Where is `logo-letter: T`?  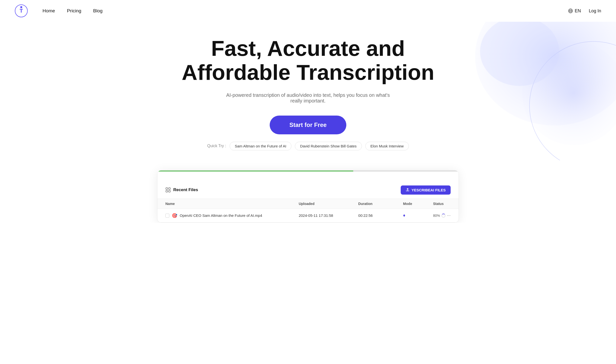
logo-letter: T is located at coordinates (21, 11).